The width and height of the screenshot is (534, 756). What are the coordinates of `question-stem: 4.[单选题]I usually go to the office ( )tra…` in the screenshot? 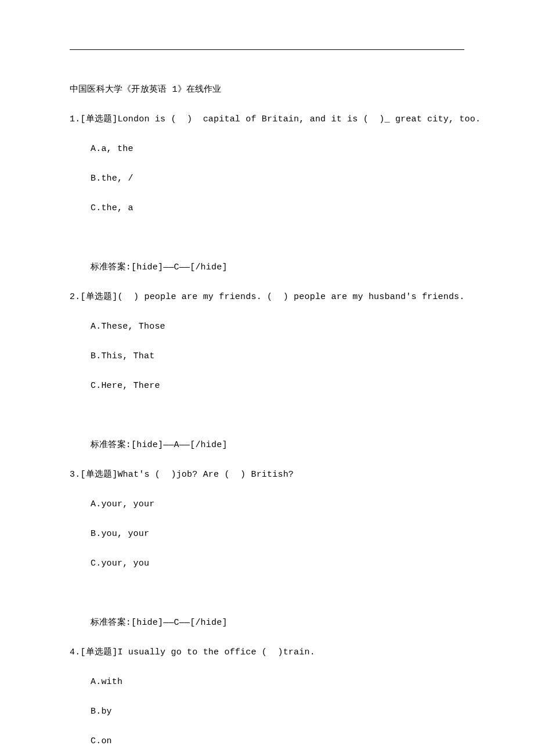 It's located at (267, 653).